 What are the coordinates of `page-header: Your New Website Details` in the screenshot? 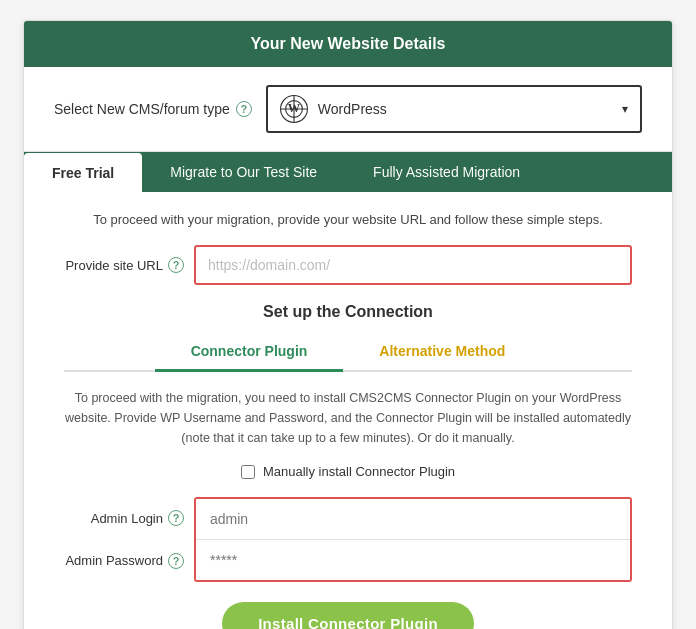 It's located at (348, 44).